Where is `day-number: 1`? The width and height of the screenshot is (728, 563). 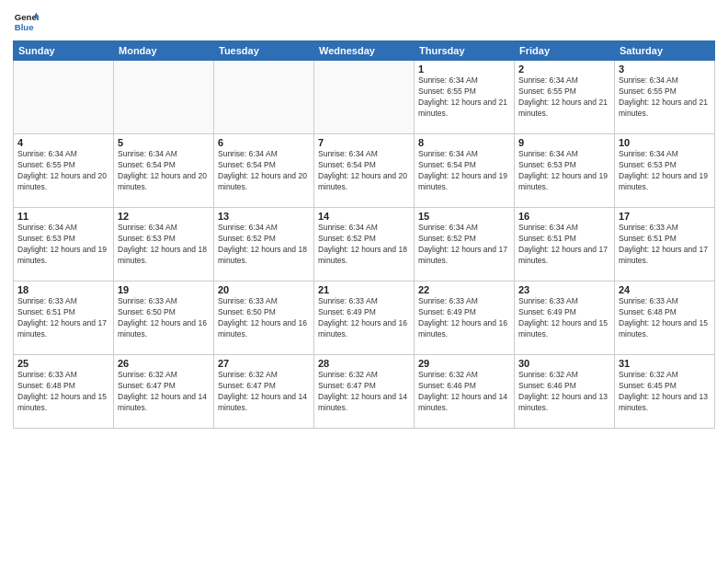
day-number: 1 is located at coordinates (464, 69).